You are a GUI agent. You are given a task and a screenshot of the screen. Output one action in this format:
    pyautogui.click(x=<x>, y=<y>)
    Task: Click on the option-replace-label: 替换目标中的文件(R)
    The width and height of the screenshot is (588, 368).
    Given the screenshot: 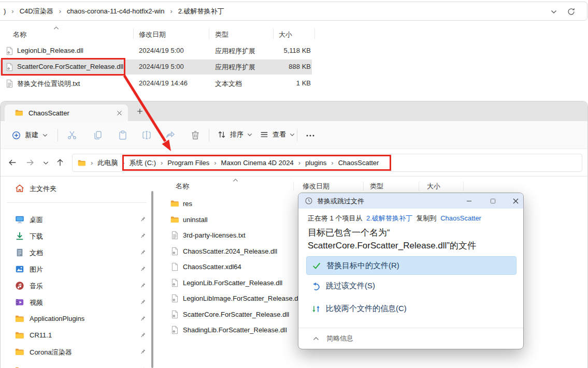 What is the action you would take?
    pyautogui.click(x=363, y=266)
    